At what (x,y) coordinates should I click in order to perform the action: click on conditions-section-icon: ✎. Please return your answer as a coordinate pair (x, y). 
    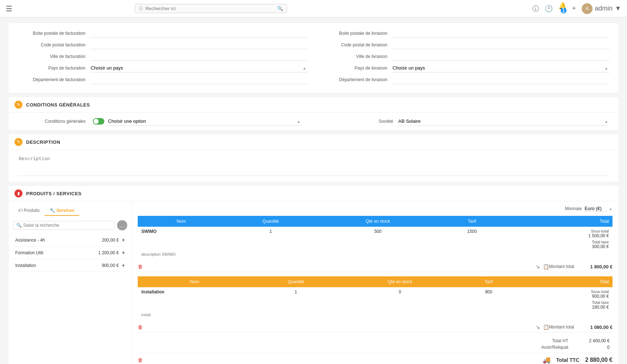
    Looking at the image, I should click on (18, 105).